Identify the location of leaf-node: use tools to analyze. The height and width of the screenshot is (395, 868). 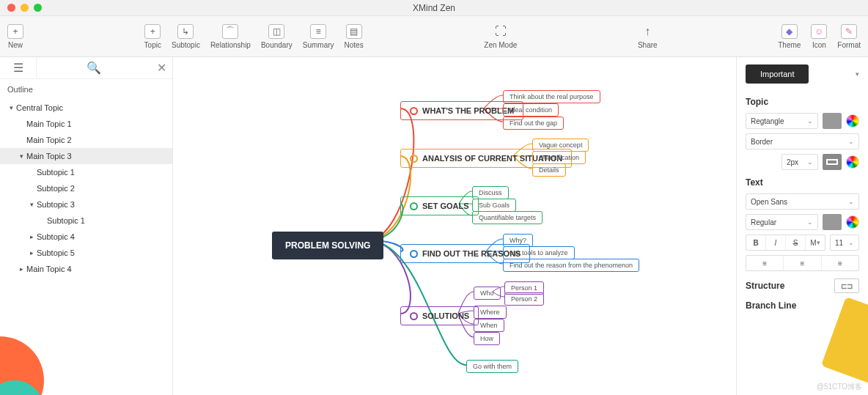
(539, 253).